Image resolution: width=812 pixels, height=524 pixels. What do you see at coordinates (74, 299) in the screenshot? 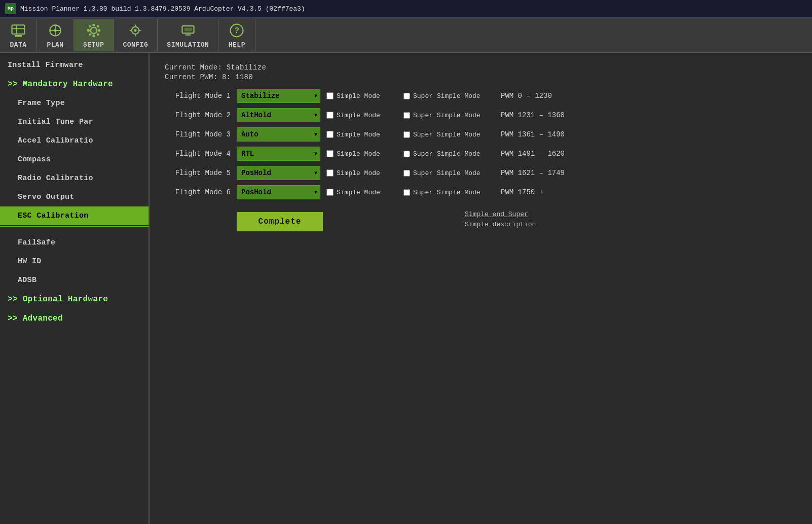
I see `sidebar-item-optional-hardware: >> Optional Hardware` at bounding box center [74, 299].